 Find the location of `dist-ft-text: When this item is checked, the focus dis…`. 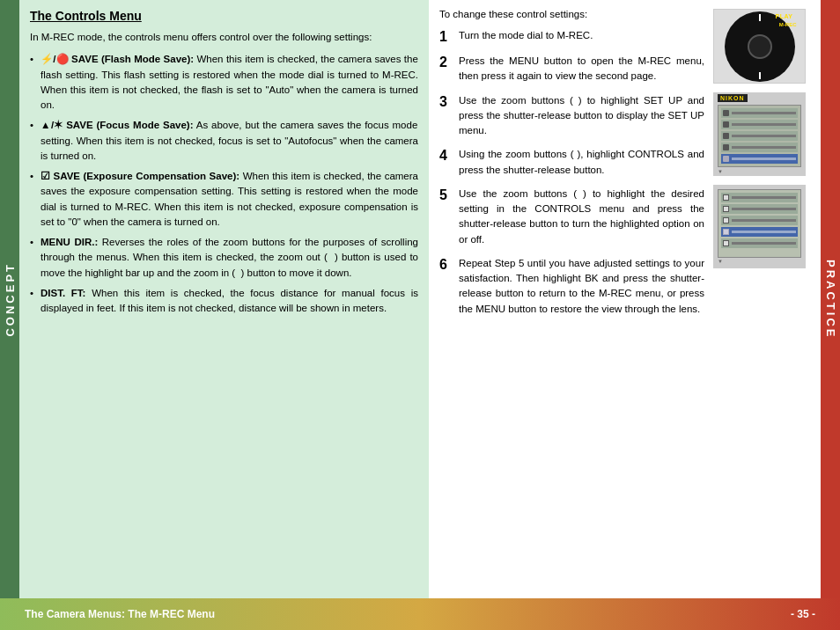

dist-ft-text: When this item is checked, the focus dis… is located at coordinates (229, 301).